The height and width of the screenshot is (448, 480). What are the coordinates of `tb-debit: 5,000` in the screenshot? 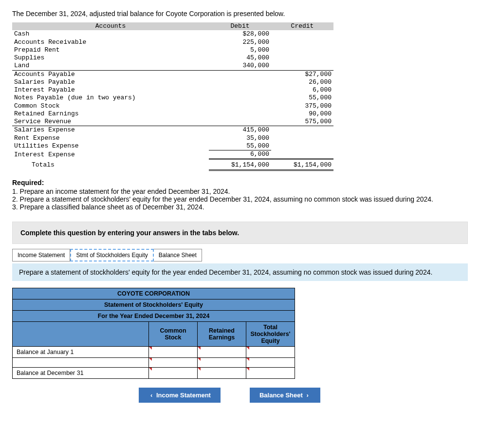 It's located at (240, 50).